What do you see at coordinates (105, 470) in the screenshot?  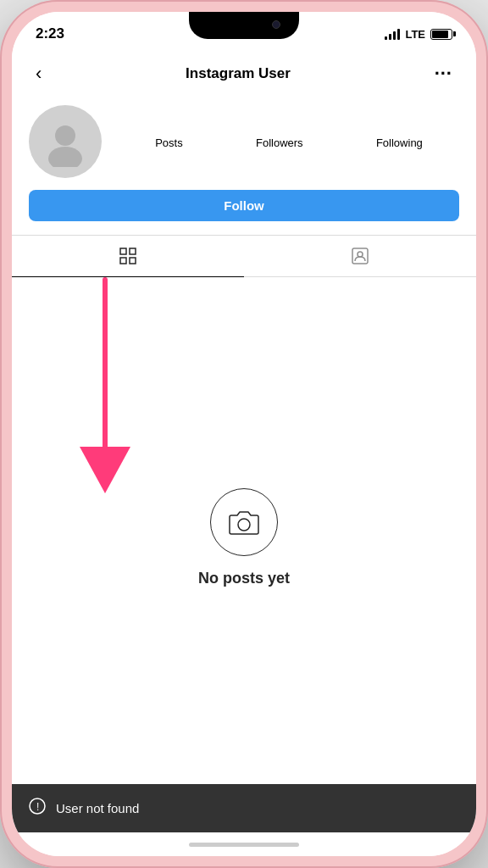 I see `arrow-head` at bounding box center [105, 470].